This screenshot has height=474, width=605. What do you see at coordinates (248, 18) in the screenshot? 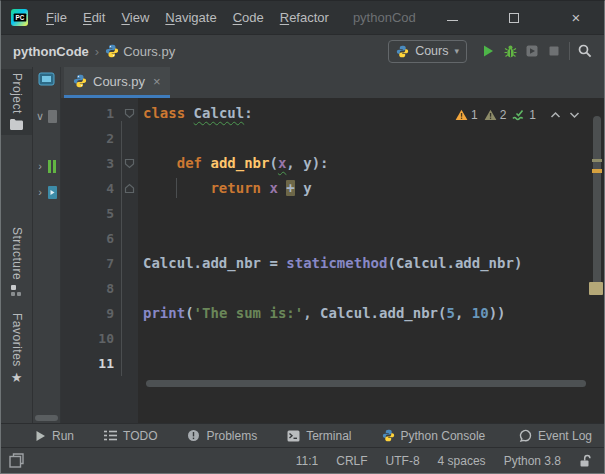
I see `menu-code: Code` at bounding box center [248, 18].